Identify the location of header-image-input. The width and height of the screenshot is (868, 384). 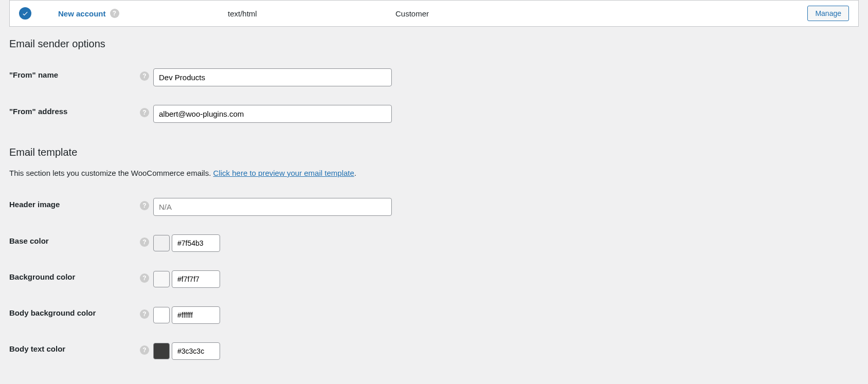
(273, 207).